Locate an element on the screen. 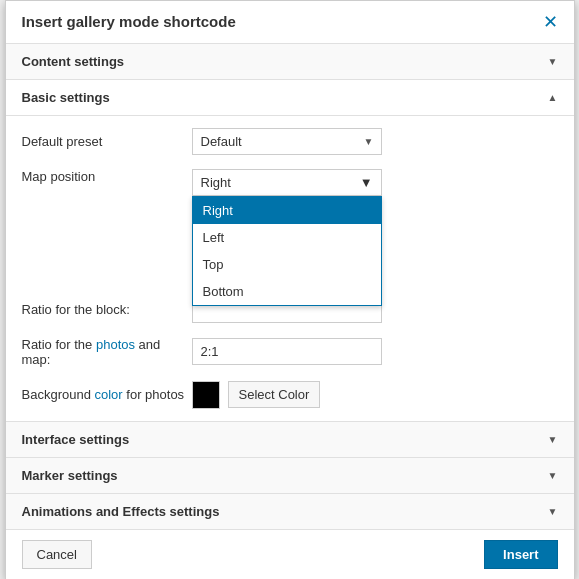 This screenshot has height=579, width=579. map-position-row: Map position Right ▼ Right Left Top Bott… is located at coordinates (290, 182).